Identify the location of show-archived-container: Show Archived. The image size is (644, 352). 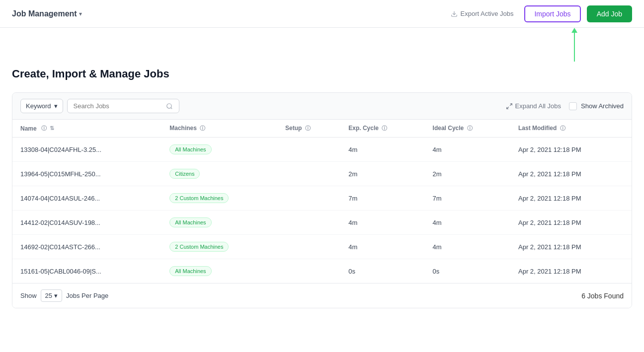
(596, 106).